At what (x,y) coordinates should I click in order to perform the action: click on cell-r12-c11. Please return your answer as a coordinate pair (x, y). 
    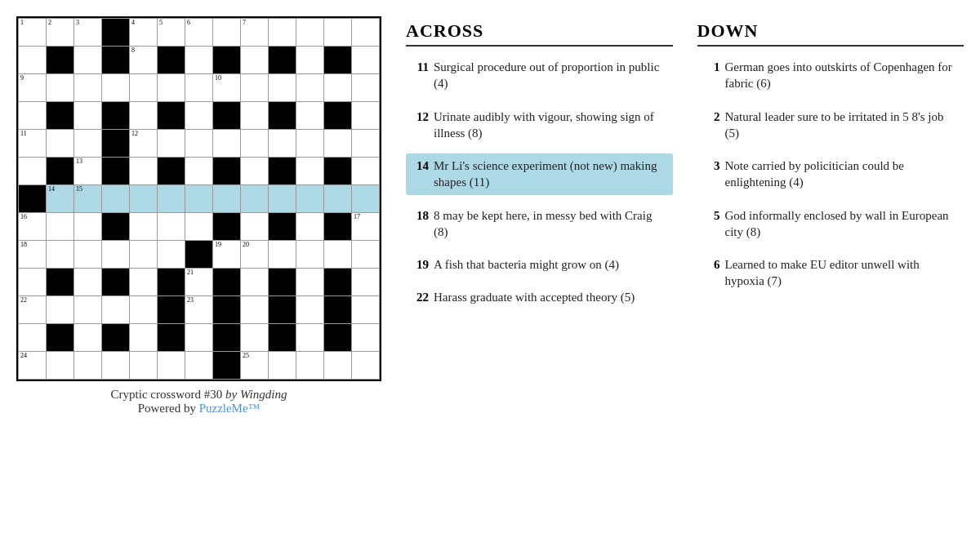
    Looking at the image, I should click on (338, 366).